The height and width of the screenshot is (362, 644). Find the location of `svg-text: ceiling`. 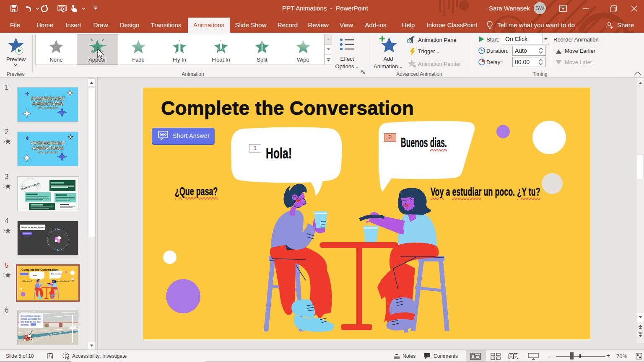

svg-text: ceiling is located at coordinates (24, 325).